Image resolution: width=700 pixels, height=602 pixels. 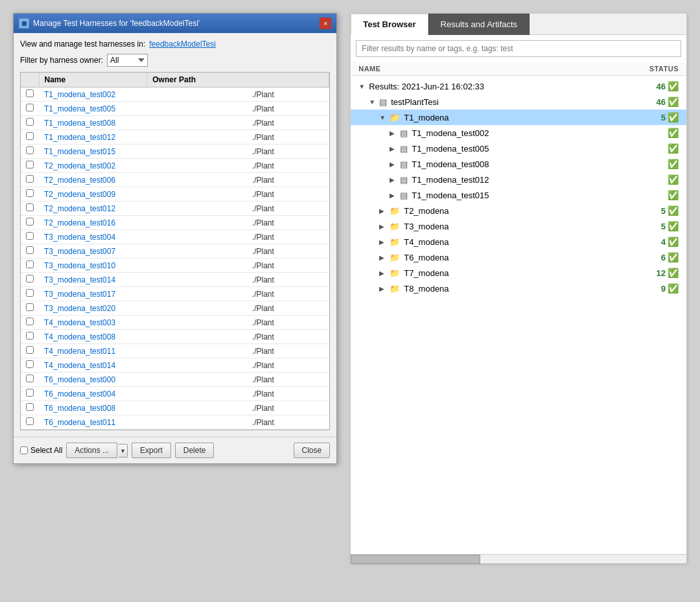 What do you see at coordinates (175, 380) in the screenshot?
I see `table-row: T6_modena_test000 ./Plant` at bounding box center [175, 380].